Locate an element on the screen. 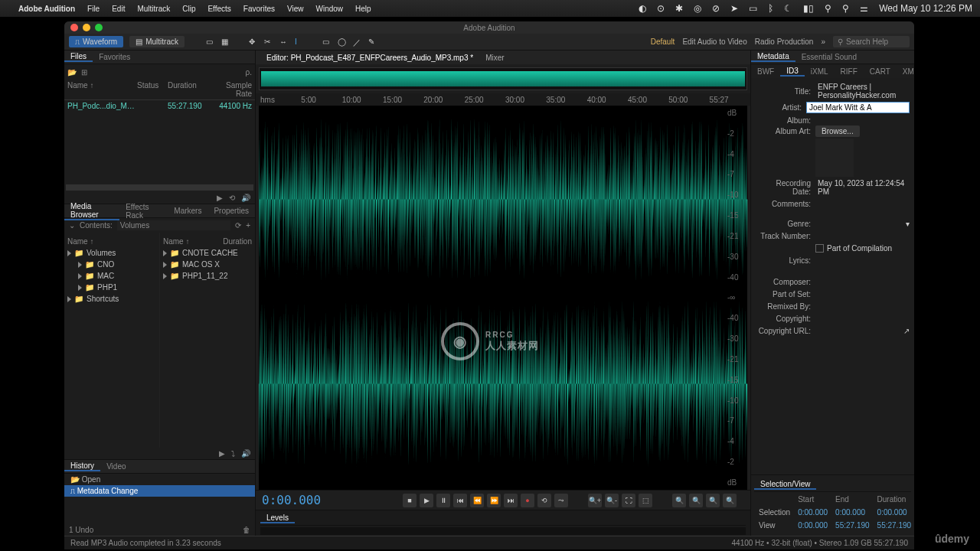 The image size is (980, 551). track-field is located at coordinates (862, 236).